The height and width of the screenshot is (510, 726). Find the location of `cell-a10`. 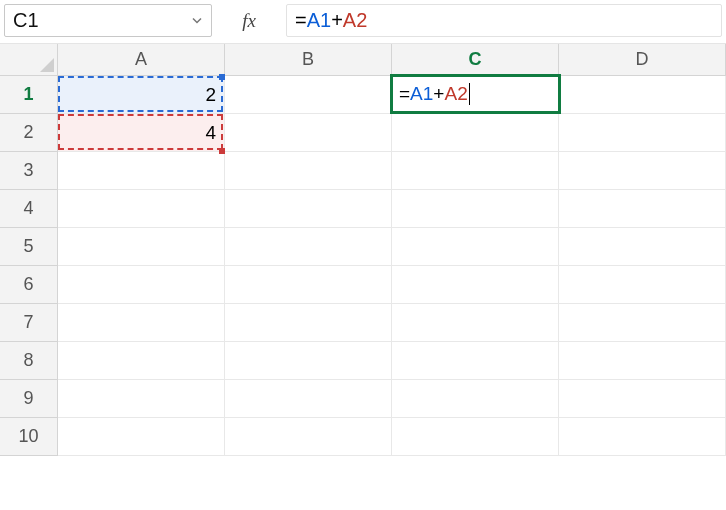

cell-a10 is located at coordinates (142, 437).